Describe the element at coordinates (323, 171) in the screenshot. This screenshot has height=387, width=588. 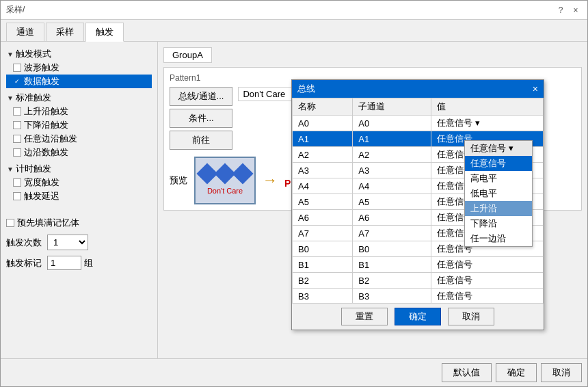
I see `bus-row-name: A3` at that location.